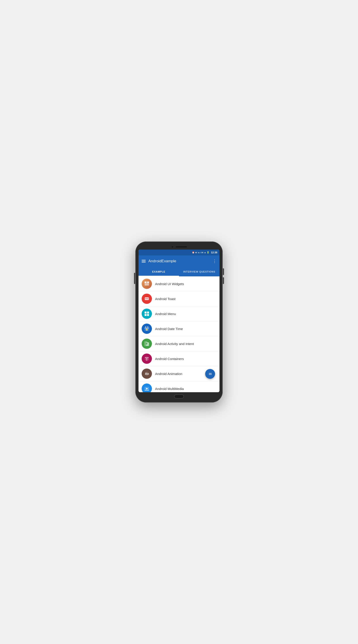  What do you see at coordinates (199, 252) in the screenshot?
I see `wifi-icon: ▲` at bounding box center [199, 252].